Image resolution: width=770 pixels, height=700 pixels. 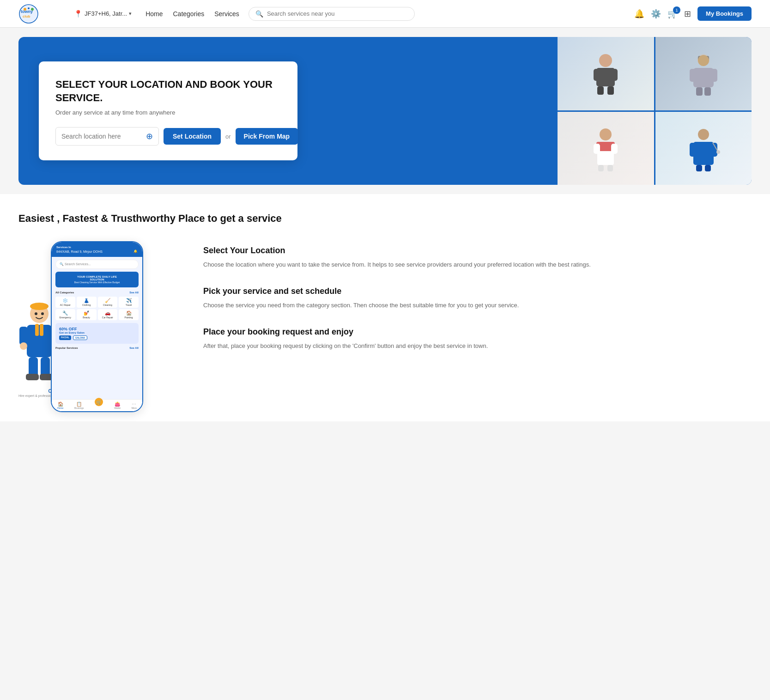 What do you see at coordinates (337, 14) in the screenshot?
I see `search-input` at bounding box center [337, 14].